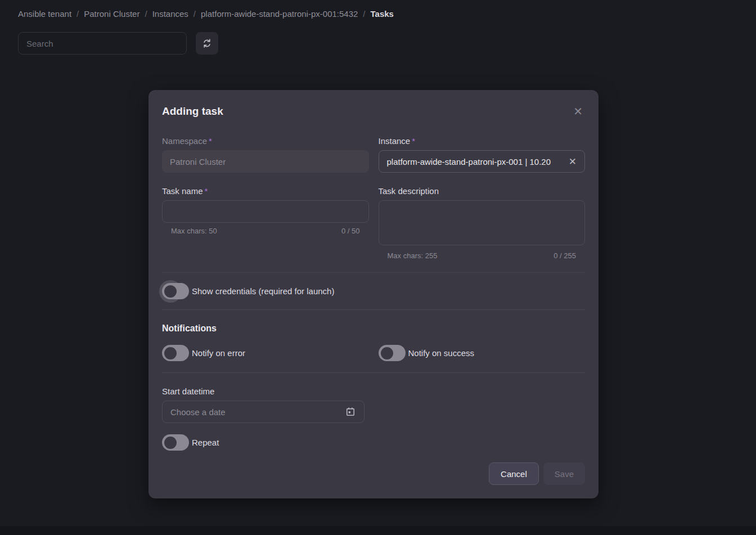 This screenshot has width=756, height=535. I want to click on namespace-label: Namespace*, so click(266, 141).